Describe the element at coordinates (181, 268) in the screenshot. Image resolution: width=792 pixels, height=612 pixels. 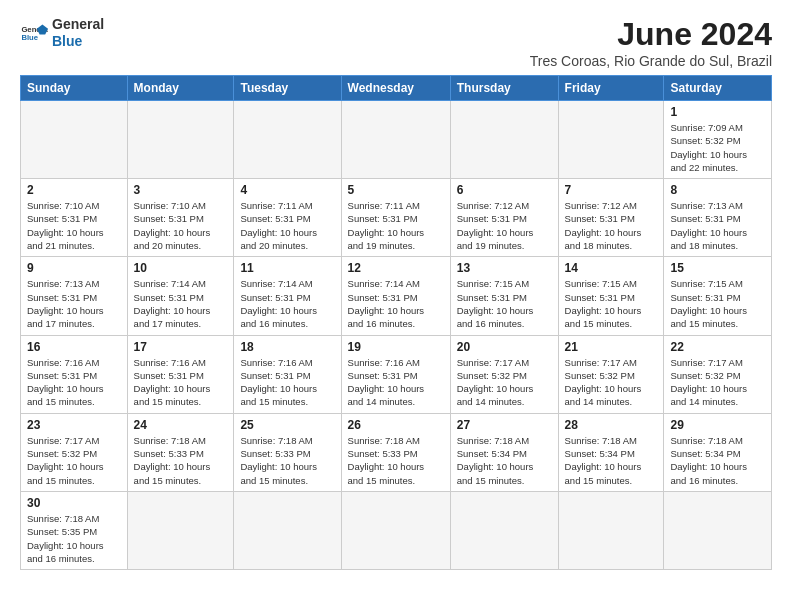
I see `day-number: 10` at that location.